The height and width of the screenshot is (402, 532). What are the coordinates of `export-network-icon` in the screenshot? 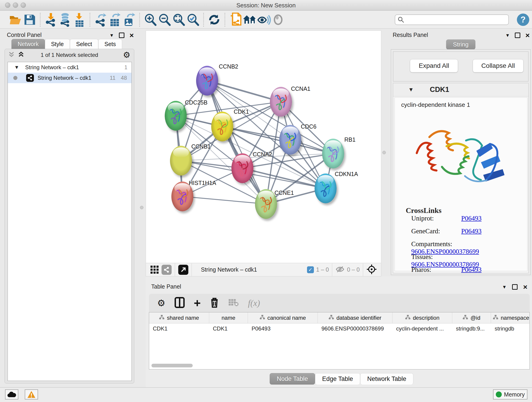 It's located at (101, 20).